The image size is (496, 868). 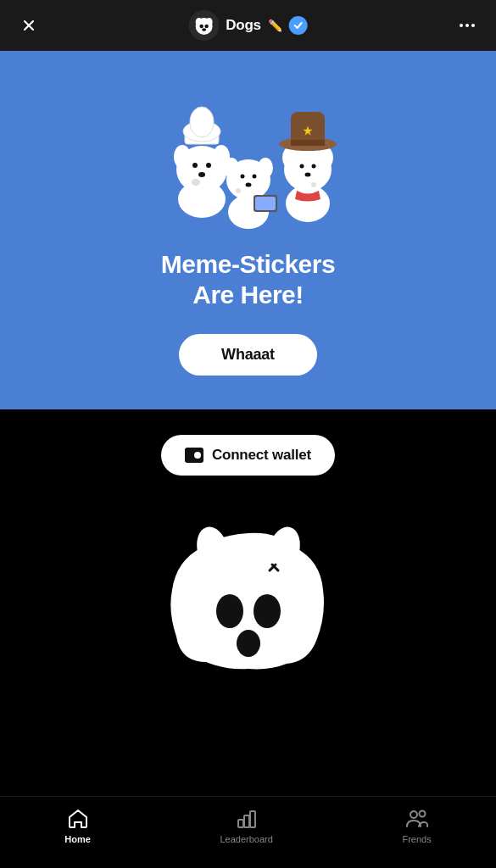 What do you see at coordinates (78, 826) in the screenshot?
I see `nav-item-home: Home` at bounding box center [78, 826].